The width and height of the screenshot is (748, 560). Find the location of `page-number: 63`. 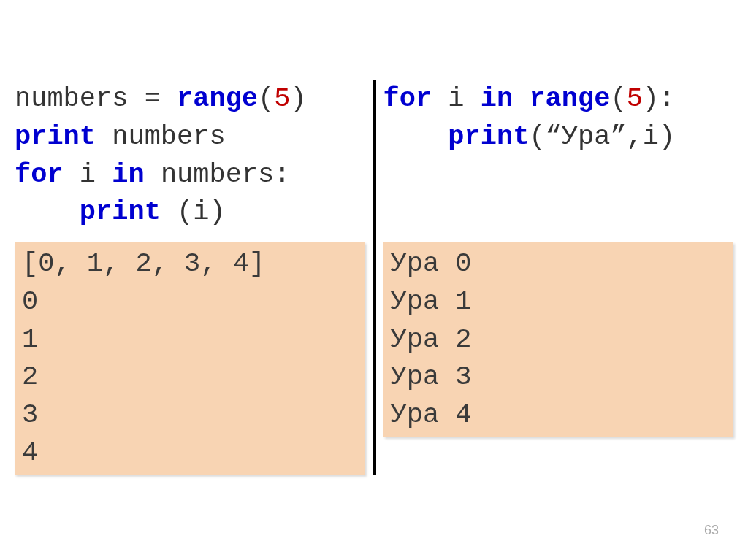

page-number: 63 is located at coordinates (711, 530).